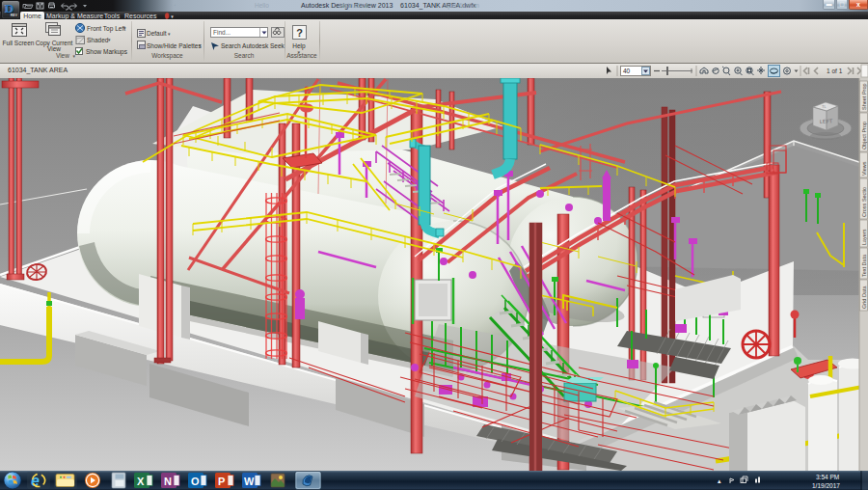 Image resolution: width=868 pixels, height=490 pixels. I want to click on svg-text: LEFT, so click(827, 122).